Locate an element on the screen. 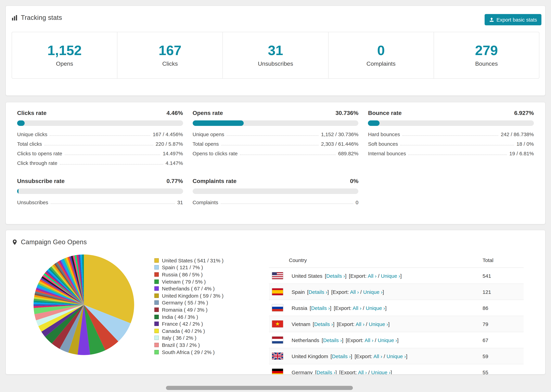 The height and width of the screenshot is (392, 551). legend-label: South Africa ( 29 / 2% ) is located at coordinates (188, 352).